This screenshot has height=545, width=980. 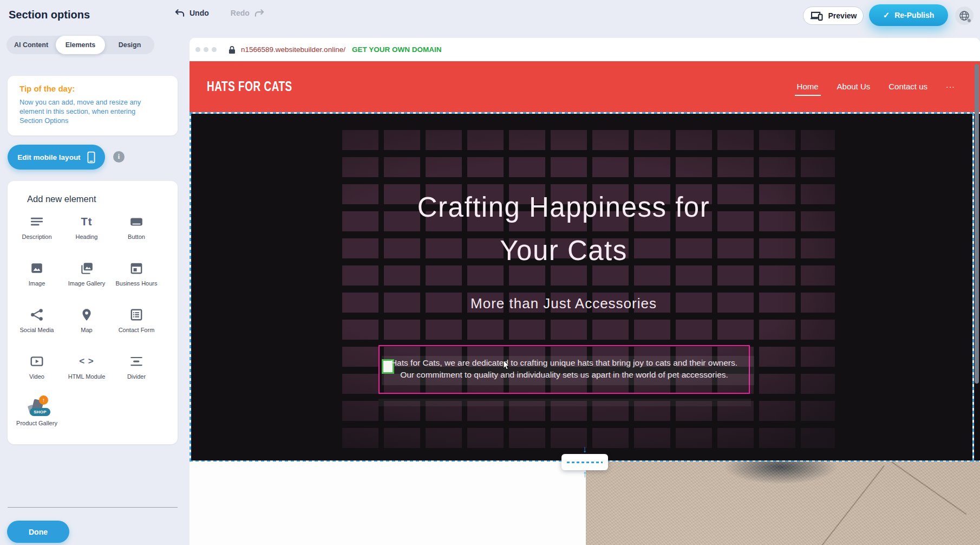 I want to click on element-product-gallery: ↑ SHOP Product Gallery, so click(x=37, y=422).